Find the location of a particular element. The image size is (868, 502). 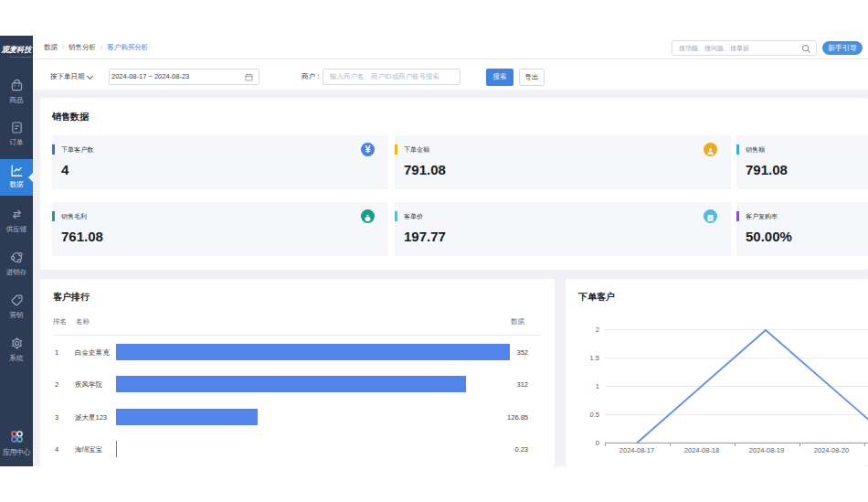

svg-text: 2024-08-17 is located at coordinates (637, 450).